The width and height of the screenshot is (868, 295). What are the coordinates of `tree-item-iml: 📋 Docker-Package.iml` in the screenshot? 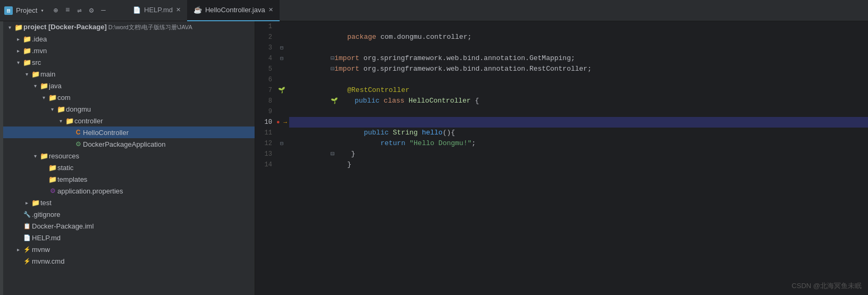 It's located at (129, 226).